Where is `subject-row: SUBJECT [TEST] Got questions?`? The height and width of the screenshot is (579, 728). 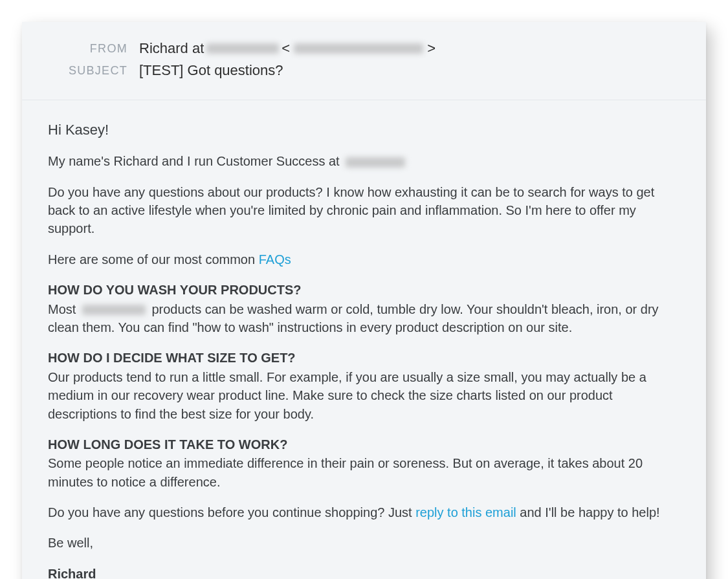 subject-row: SUBJECT [TEST] Got questions? is located at coordinates (364, 71).